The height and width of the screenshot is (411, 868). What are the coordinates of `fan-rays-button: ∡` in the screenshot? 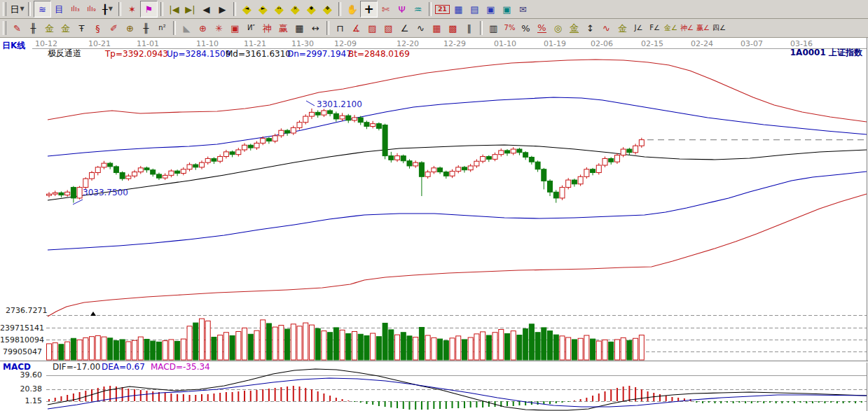 It's located at (356, 28).